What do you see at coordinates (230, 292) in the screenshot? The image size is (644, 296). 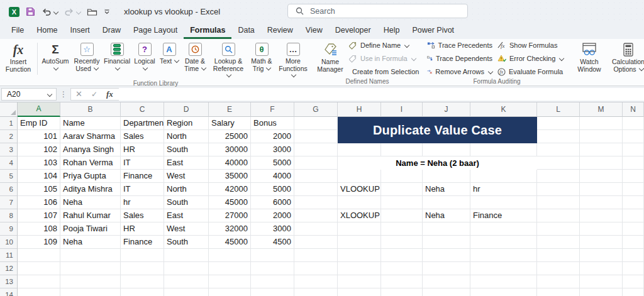 I see `cell-E14` at bounding box center [230, 292].